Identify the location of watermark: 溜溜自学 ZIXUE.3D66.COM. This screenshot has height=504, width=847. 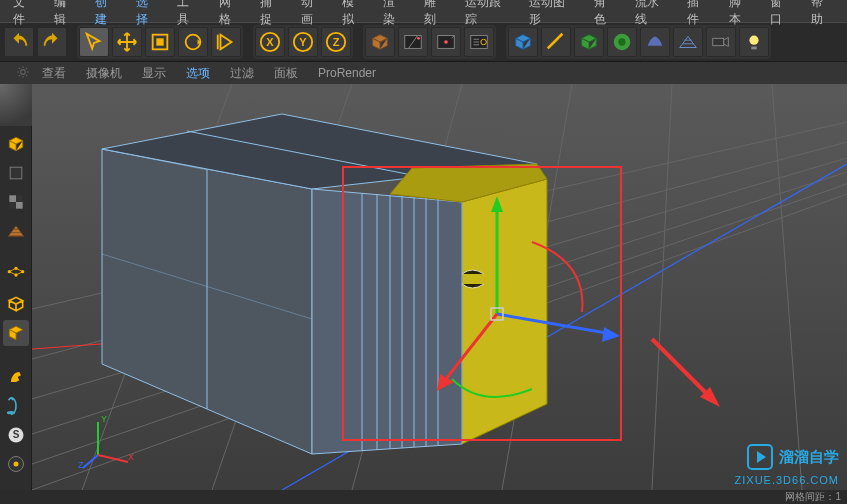
(793, 457).